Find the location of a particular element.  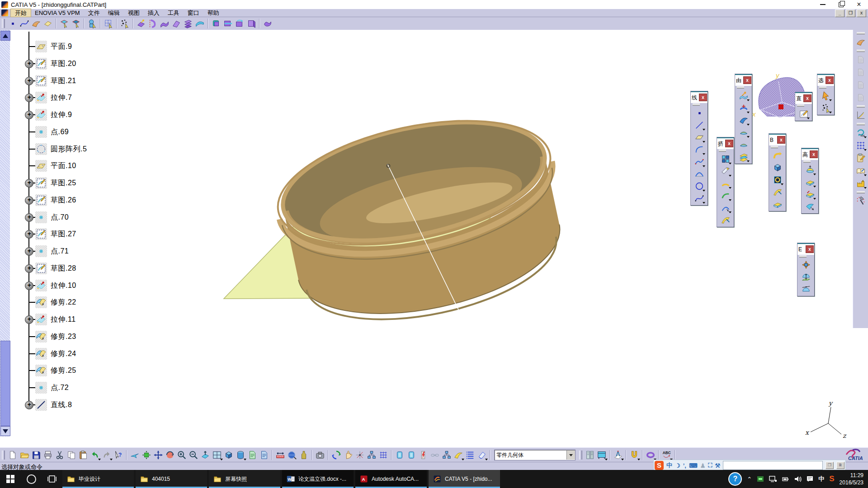

tree-item-修剪.24: 修剪.24 is located at coordinates (63, 354).